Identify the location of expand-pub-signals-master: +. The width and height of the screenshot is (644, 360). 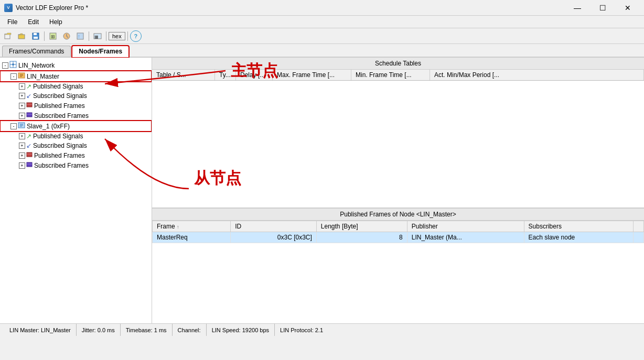
(22, 86).